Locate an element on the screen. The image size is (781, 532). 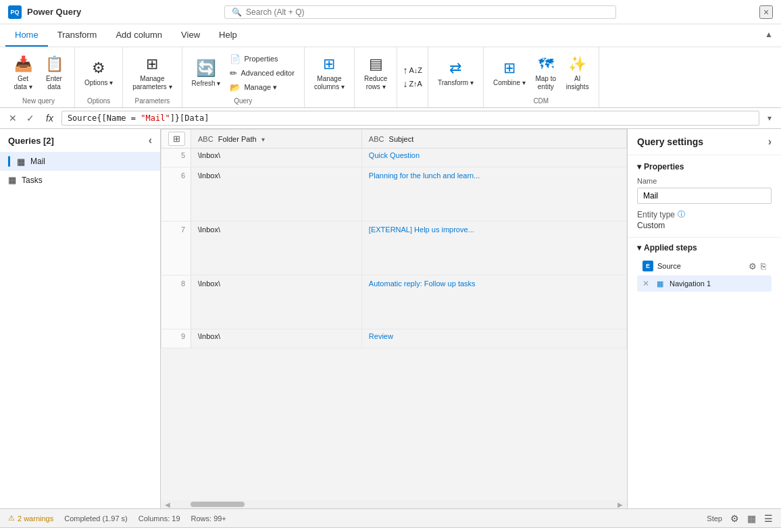
tab-home: Home is located at coordinates (27, 35).